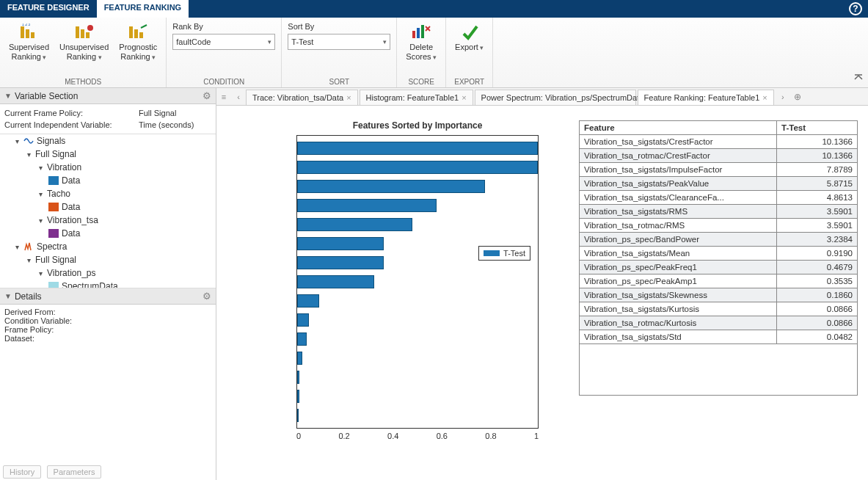 The height and width of the screenshot is (480, 868). What do you see at coordinates (343, 436) in the screenshot?
I see `x-tick-label: 0.2` at bounding box center [343, 436].